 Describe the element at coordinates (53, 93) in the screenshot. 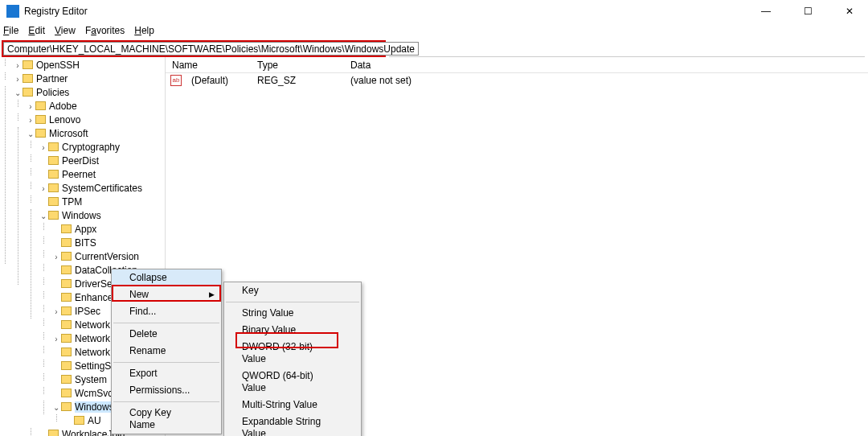

I see `tree-label: Policies` at that location.